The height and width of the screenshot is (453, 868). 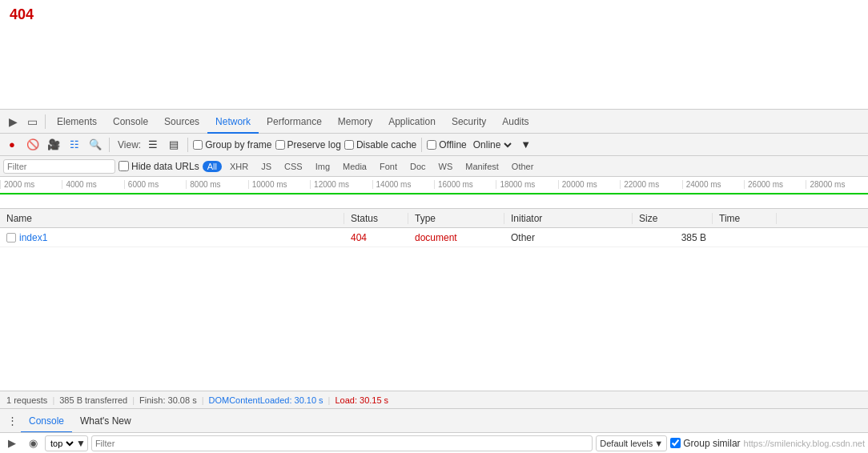 I want to click on filter-tag-manifest: Manifest, so click(x=482, y=166).